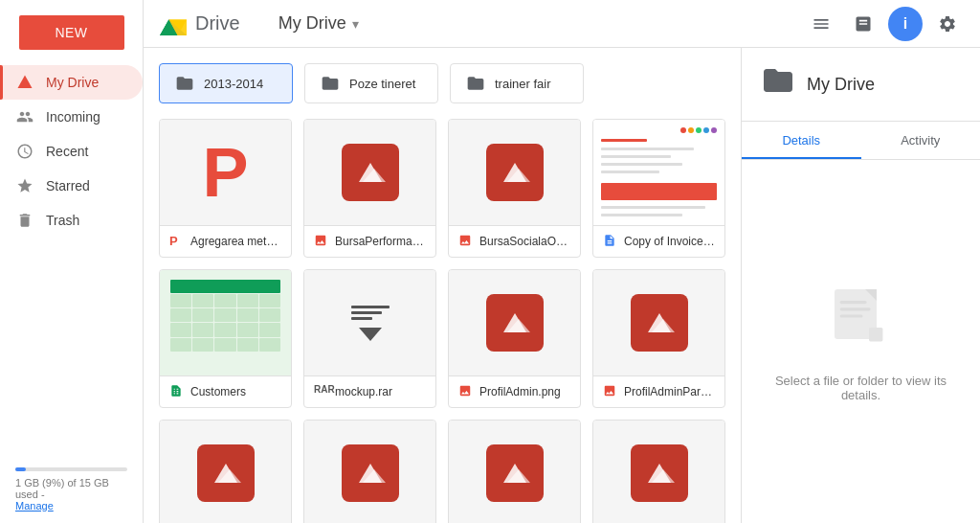 The image size is (980, 523). Describe the element at coordinates (226, 172) in the screenshot. I see `file-thumbnail: P` at that location.